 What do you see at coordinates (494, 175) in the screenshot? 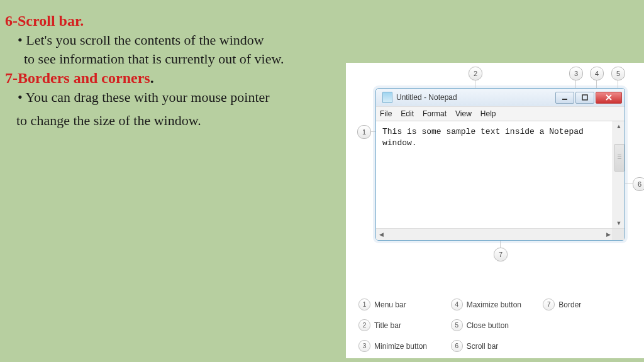
I see `text-content: This is some sample text inside a Notepa…` at bounding box center [494, 175].